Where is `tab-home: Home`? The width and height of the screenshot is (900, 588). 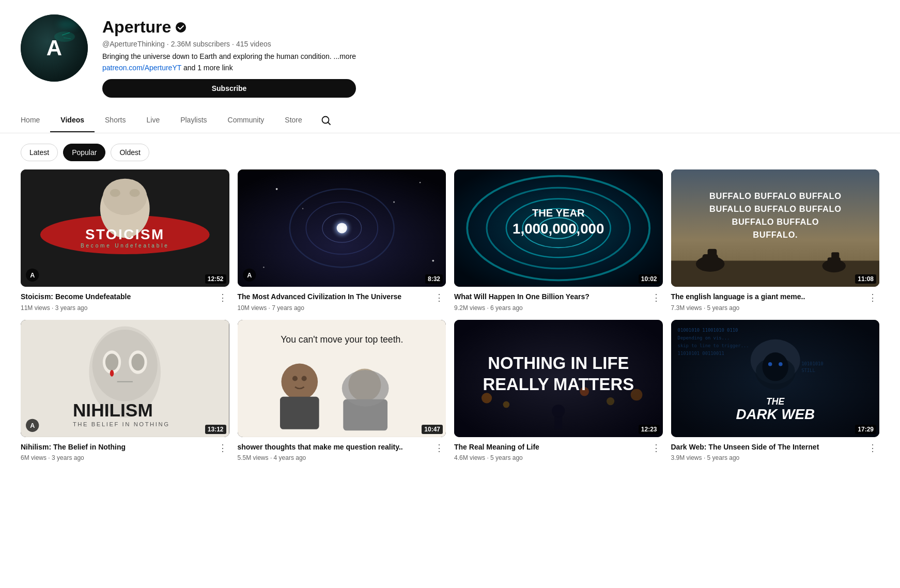 tab-home: Home is located at coordinates (35, 120).